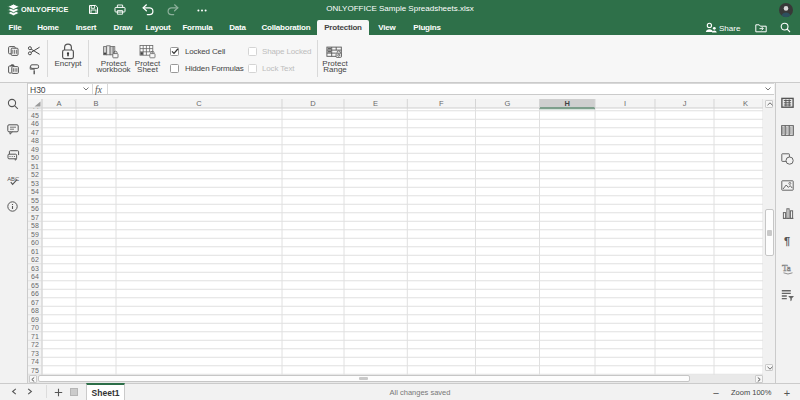 The width and height of the screenshot is (800, 400). I want to click on svg-text: 65, so click(35, 284).